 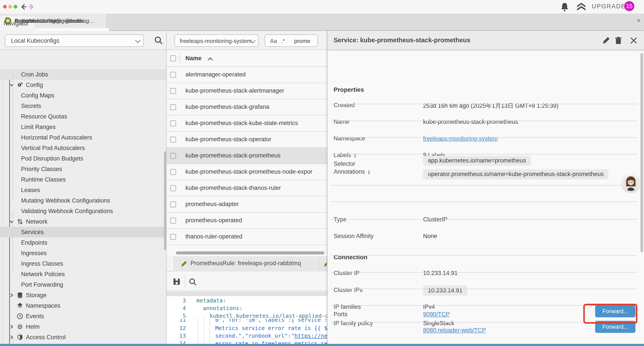 What do you see at coordinates (83, 85) in the screenshot?
I see `sidebar-item-config: Config` at bounding box center [83, 85].